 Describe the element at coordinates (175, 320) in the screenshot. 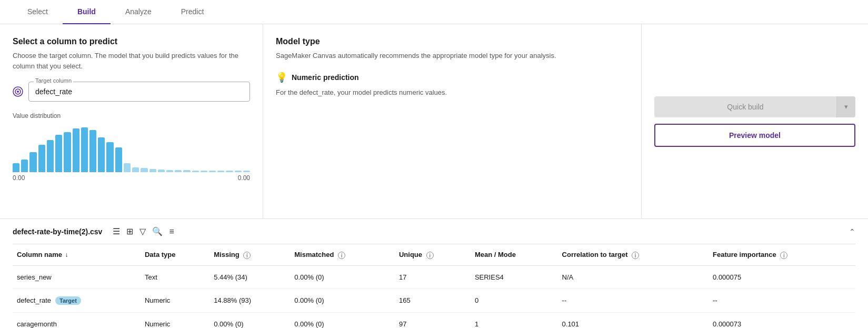

I see `table-cell: Numeric` at that location.